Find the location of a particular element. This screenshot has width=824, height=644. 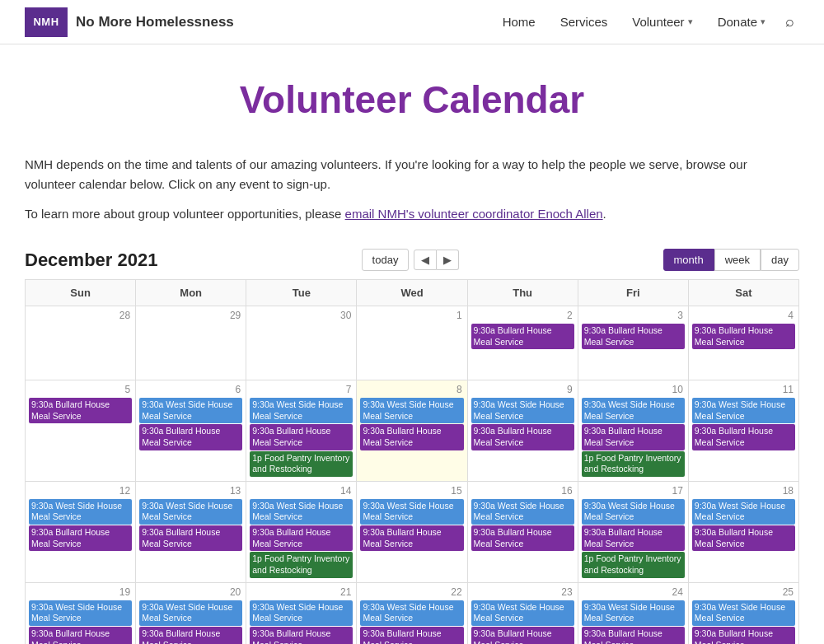

calendar-cell-dec7: 7 9:30a West Side House Meal Service 9:3… is located at coordinates (302, 432).